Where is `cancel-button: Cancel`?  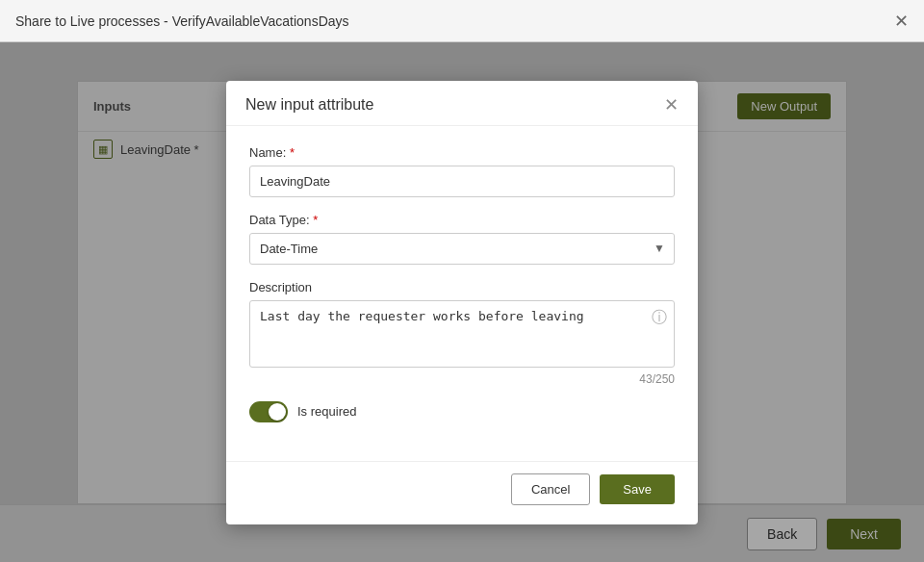
cancel-button: Cancel is located at coordinates (551, 489).